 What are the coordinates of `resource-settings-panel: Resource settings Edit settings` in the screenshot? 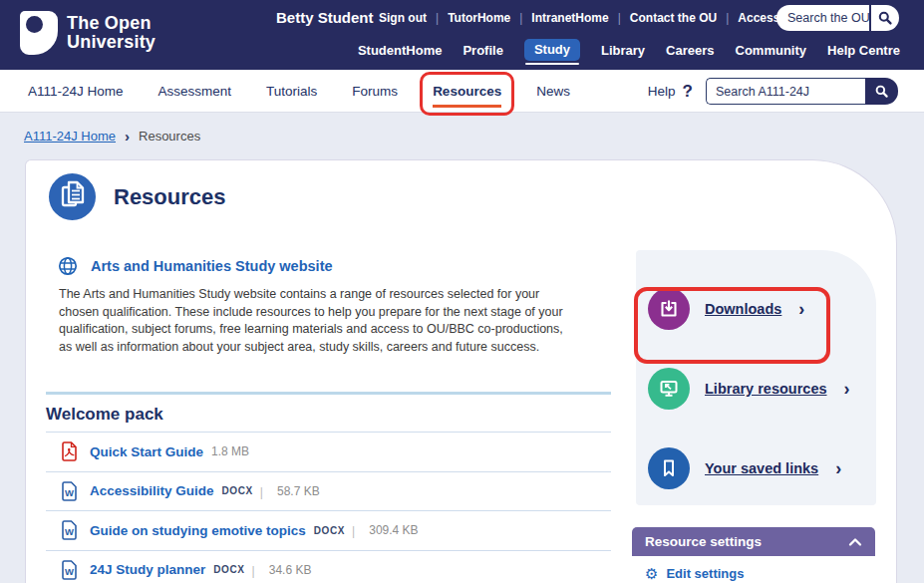 It's located at (754, 555).